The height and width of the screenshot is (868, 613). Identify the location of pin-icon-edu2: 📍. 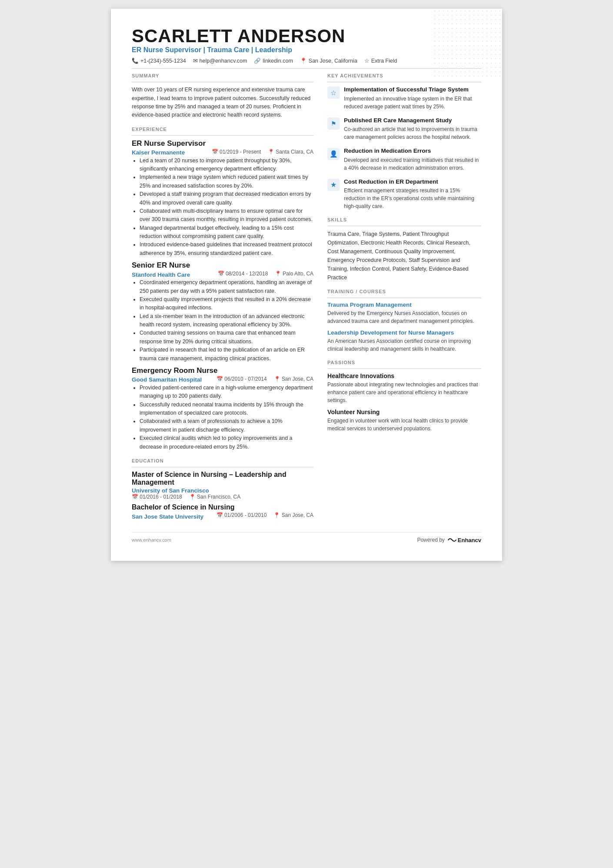
(277, 515).